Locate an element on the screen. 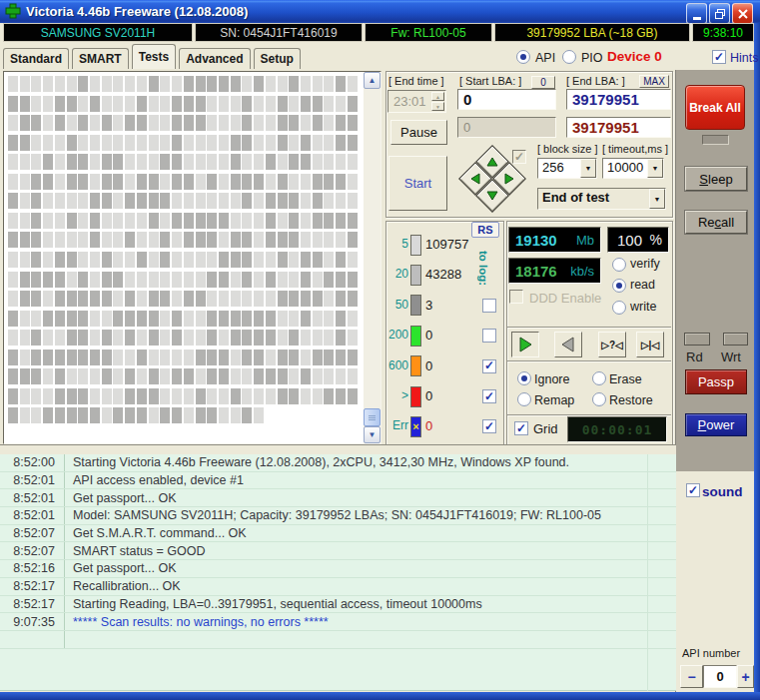 The height and width of the screenshot is (700, 760). end-time-input: 23:01 ▲ ▼ is located at coordinates (417, 102).